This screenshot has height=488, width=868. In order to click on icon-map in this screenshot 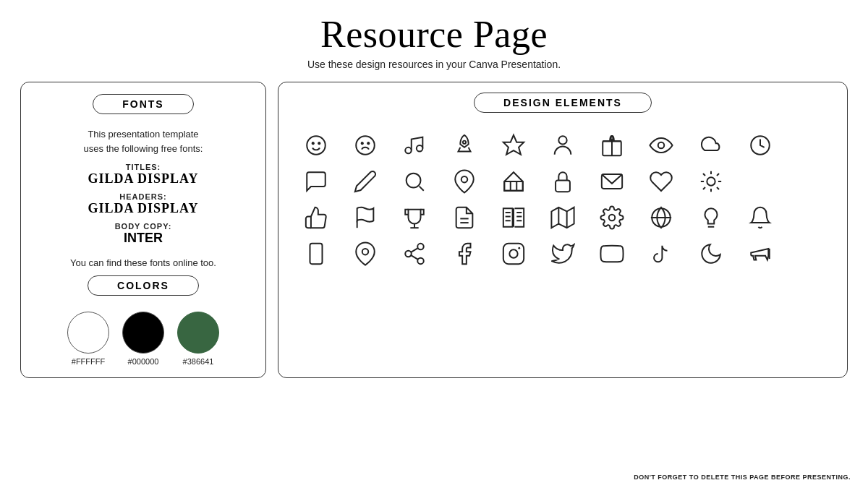, I will do `click(563, 218)`.